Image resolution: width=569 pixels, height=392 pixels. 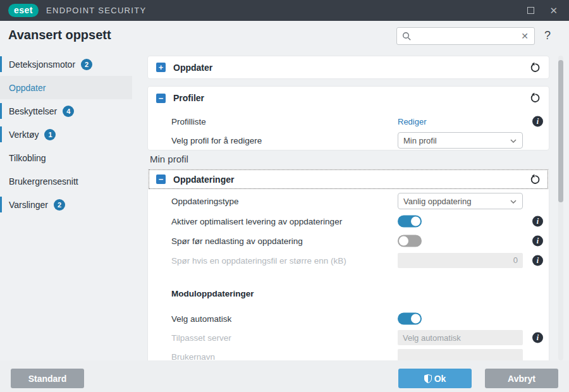 What do you see at coordinates (66, 87) in the screenshot?
I see `sidebar-item-oppdater: Oppdater` at bounding box center [66, 87].